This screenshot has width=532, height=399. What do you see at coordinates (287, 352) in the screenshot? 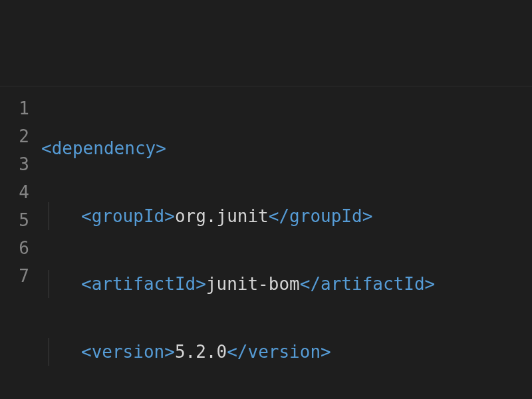
I see `code-line: <version>5.2.0</version>` at bounding box center [287, 352].